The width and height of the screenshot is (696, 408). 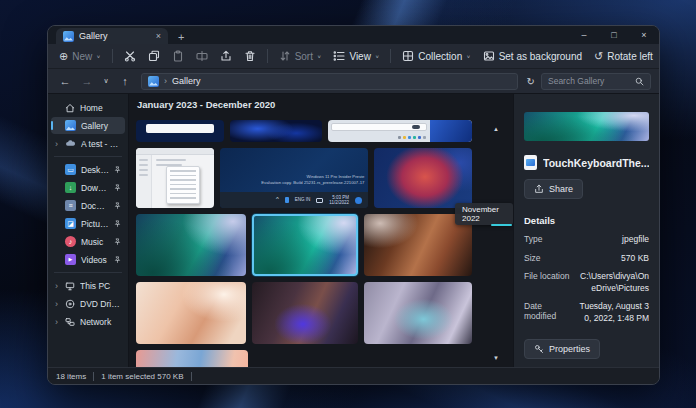 What do you see at coordinates (88, 108) in the screenshot?
I see `sidebar-item-home: Home` at bounding box center [88, 108].